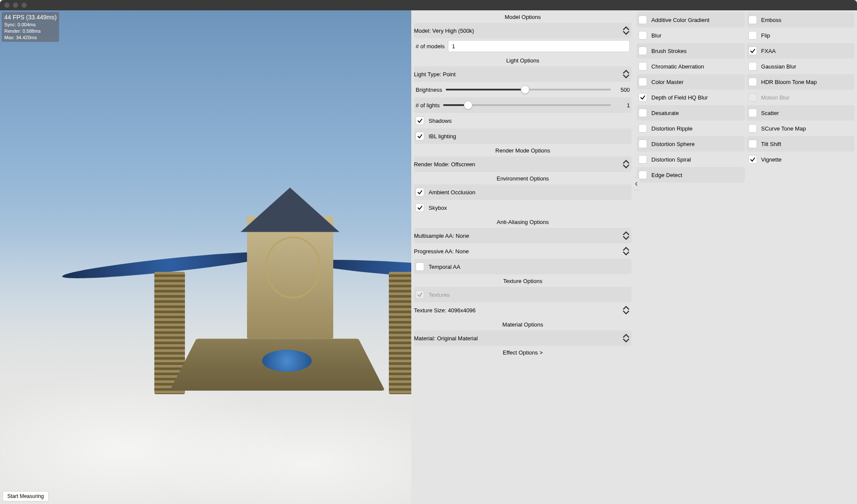  Describe the element at coordinates (539, 46) in the screenshot. I see `num-models-input` at that location.